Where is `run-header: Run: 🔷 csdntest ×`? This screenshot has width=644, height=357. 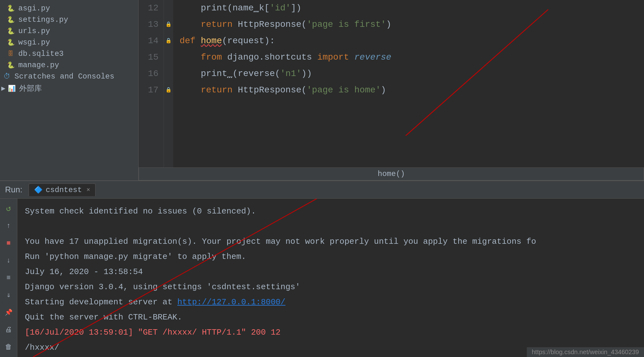 run-header: Run: 🔷 csdntest × is located at coordinates (322, 190).